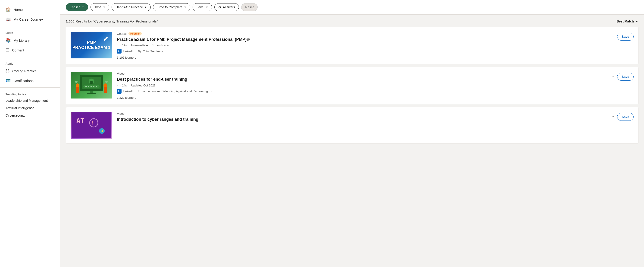 The image size is (644, 267). What do you see at coordinates (177, 91) in the screenshot?
I see `course-author-1: From the course: Defending Against and R…` at bounding box center [177, 91].